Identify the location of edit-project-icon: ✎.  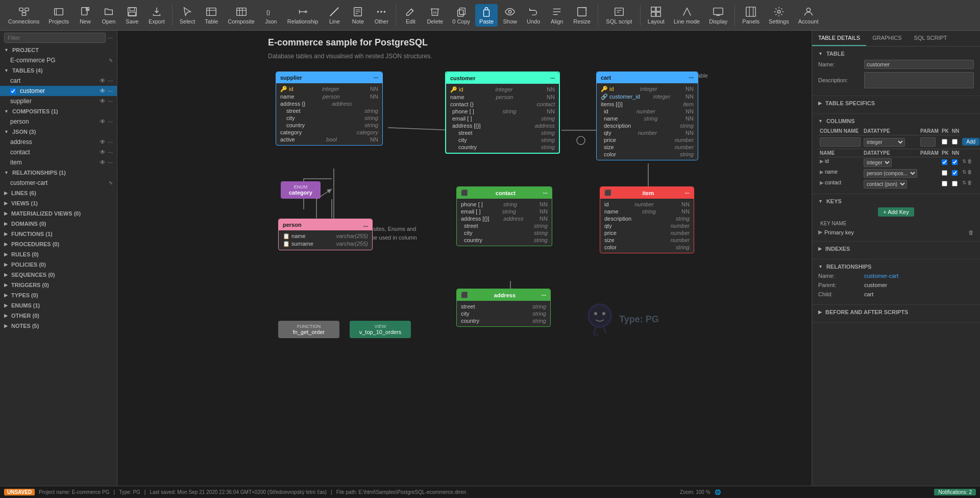
(111, 60).